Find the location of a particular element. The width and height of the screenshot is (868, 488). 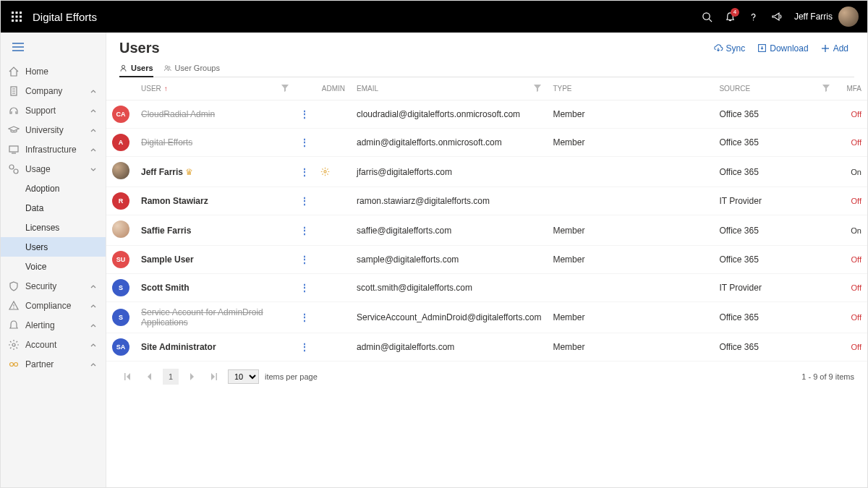

type-cell is located at coordinates (630, 201).